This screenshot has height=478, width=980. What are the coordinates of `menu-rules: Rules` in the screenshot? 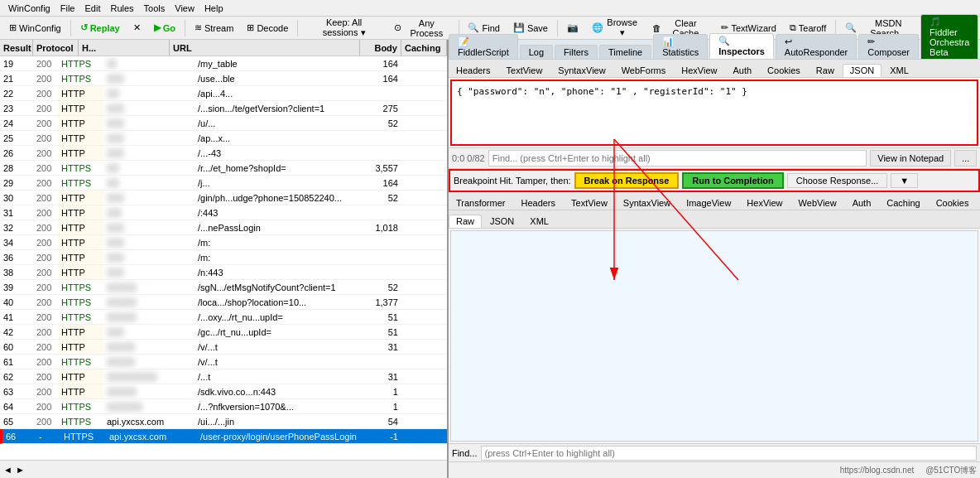 It's located at (122, 8).